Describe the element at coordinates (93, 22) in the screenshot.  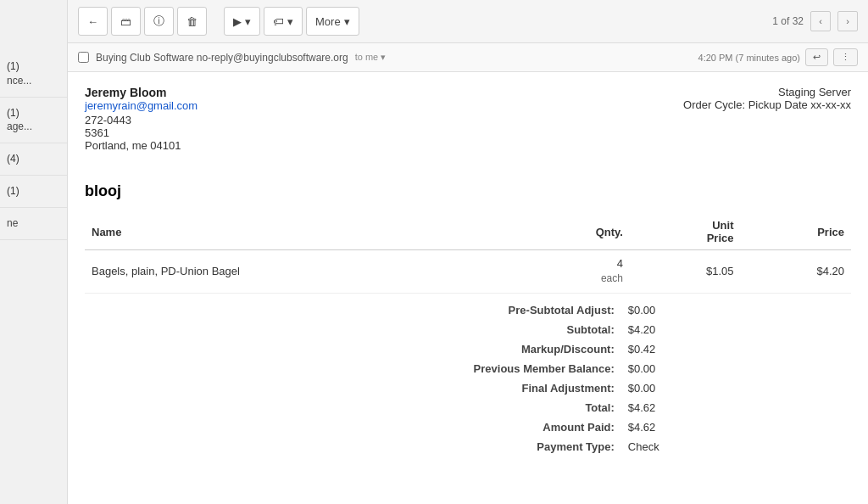
I see `back-icon: ←` at that location.